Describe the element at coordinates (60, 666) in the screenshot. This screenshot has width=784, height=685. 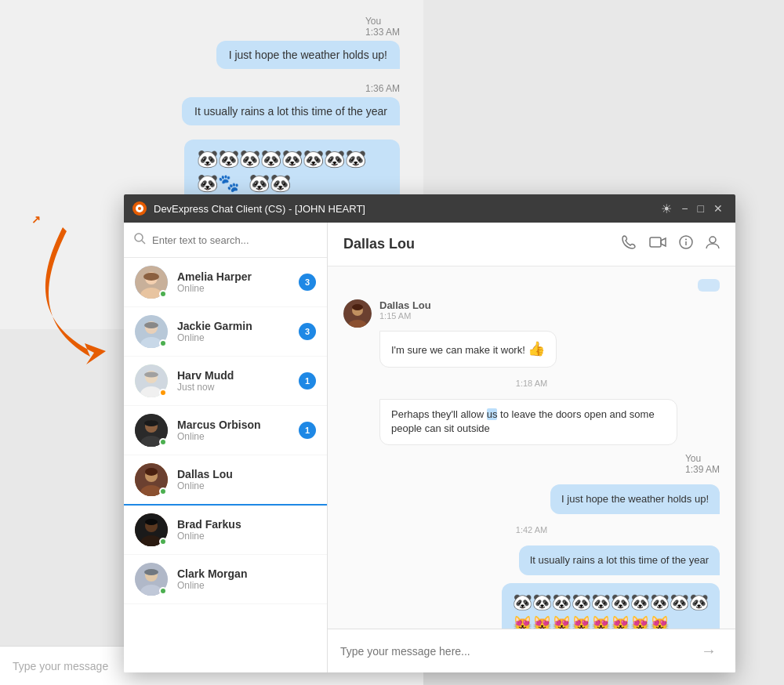
I see `bg-input-placeholder: Type your message` at that location.